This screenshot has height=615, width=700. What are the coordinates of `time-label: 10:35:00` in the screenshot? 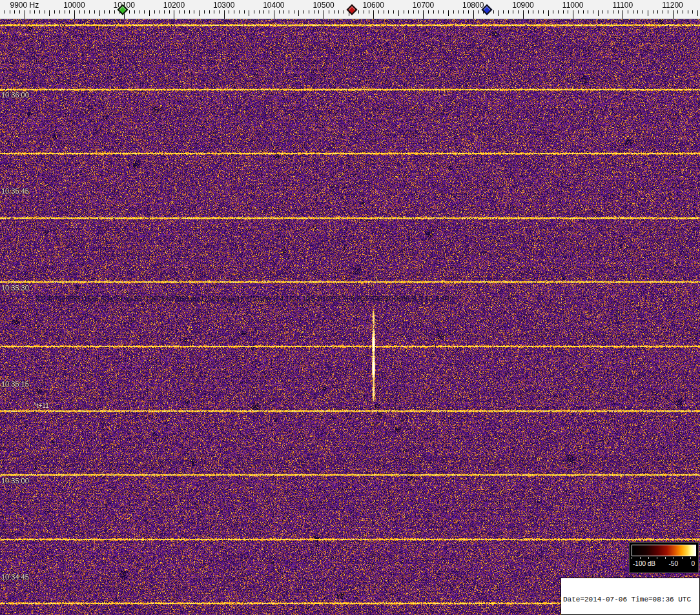 It's located at (15, 481).